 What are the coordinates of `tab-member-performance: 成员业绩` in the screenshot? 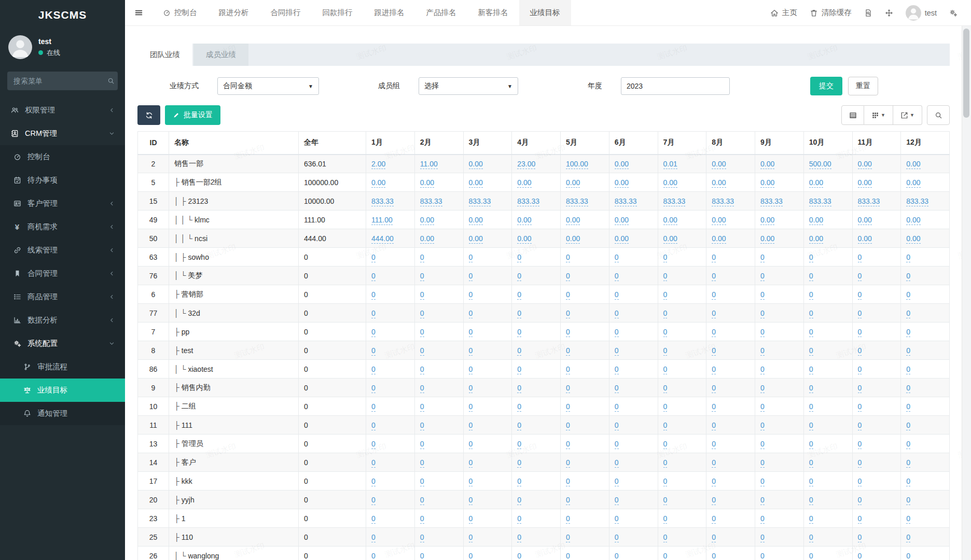 It's located at (221, 55).